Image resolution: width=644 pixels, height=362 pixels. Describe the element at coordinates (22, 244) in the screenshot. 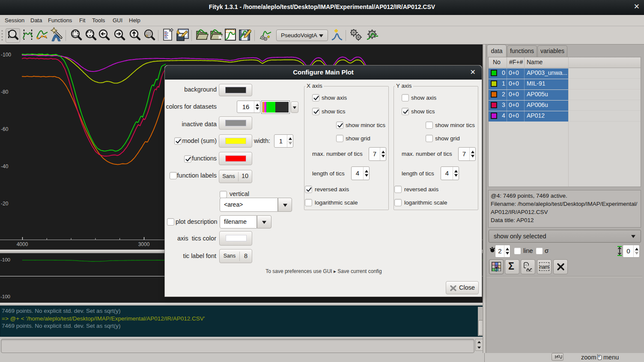

I see `svg-text: 4000` at that location.